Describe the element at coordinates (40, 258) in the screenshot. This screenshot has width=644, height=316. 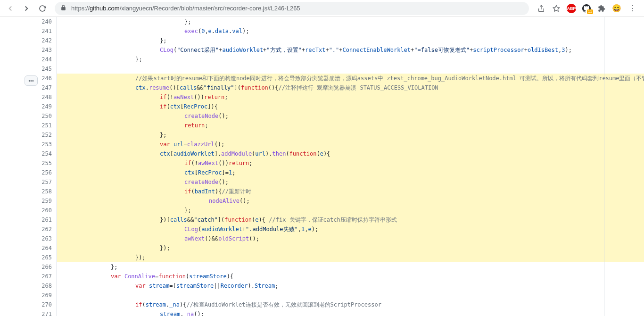
I see `line-number: 265` at that location.